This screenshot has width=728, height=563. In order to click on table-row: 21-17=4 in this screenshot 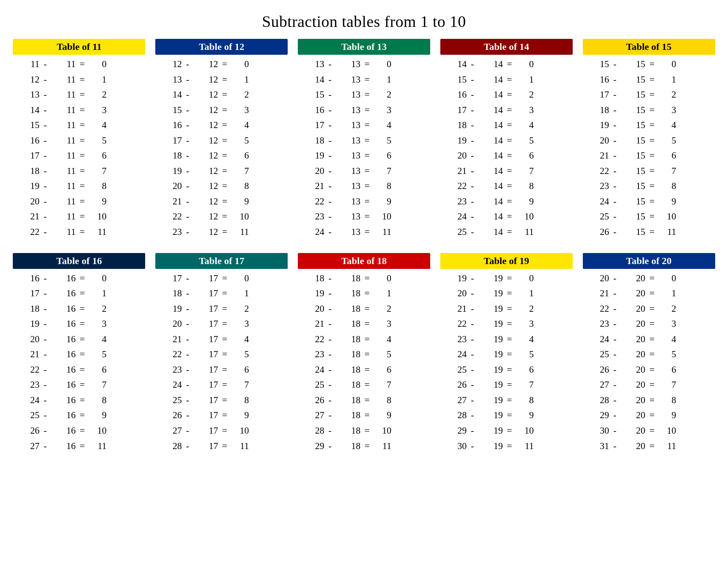, I will do `click(221, 339)`.